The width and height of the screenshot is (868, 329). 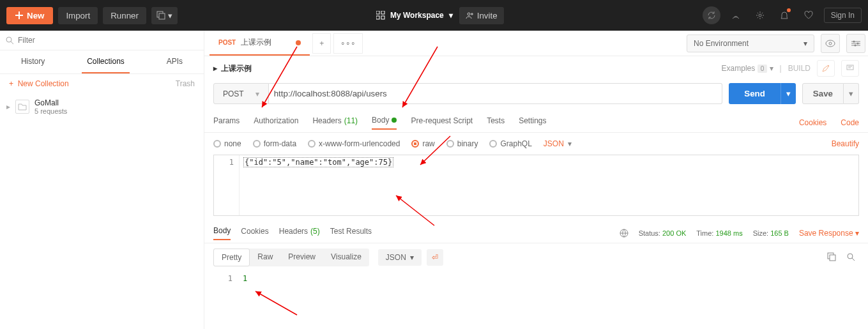 I want to click on body-formdata: form-data, so click(x=275, y=144).